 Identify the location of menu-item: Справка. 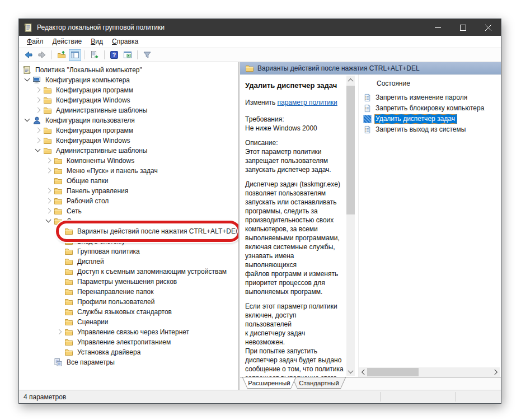
(125, 41).